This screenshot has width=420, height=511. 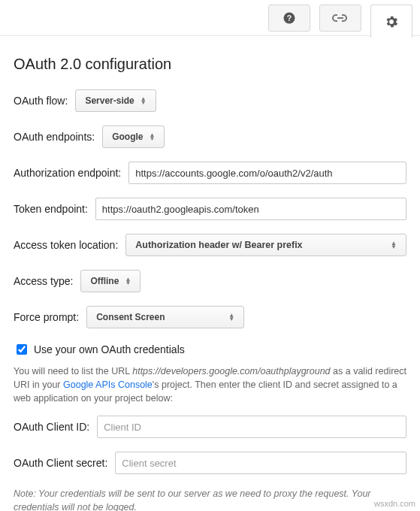 I want to click on oauth-flow-select: Server-side ▲▼, so click(x=116, y=101).